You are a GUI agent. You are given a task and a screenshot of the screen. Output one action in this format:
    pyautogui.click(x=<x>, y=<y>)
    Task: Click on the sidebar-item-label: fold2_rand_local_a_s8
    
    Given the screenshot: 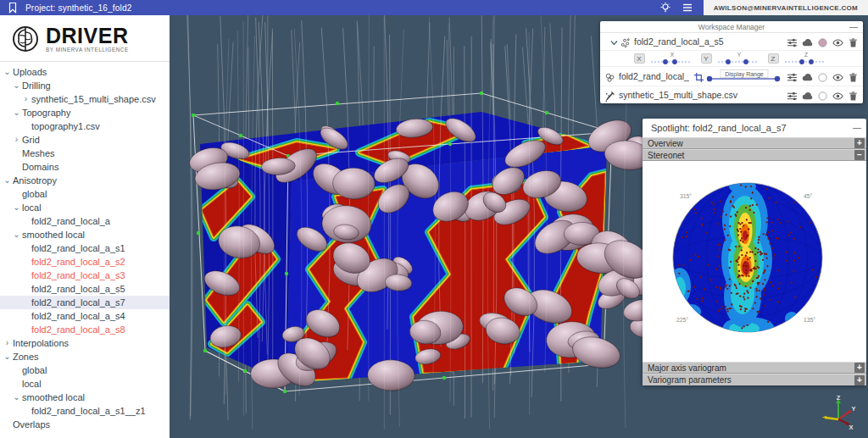 What is the action you would take?
    pyautogui.click(x=78, y=330)
    